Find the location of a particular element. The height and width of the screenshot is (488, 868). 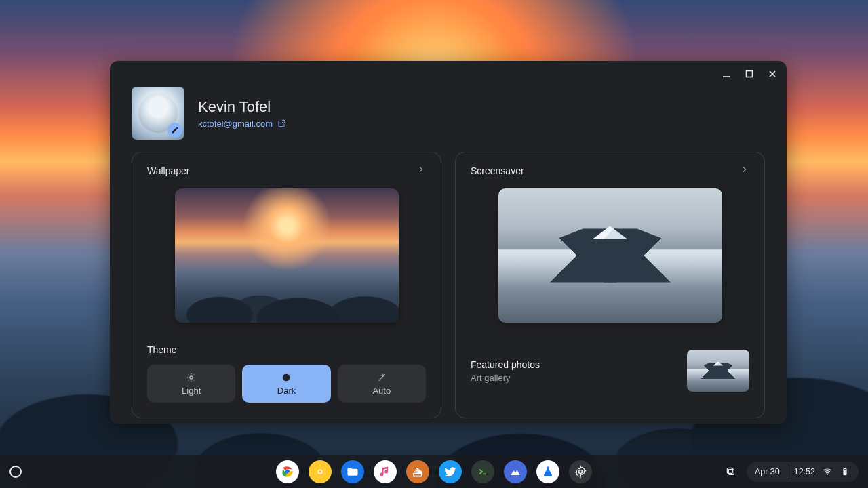

gear-icon is located at coordinates (580, 472).